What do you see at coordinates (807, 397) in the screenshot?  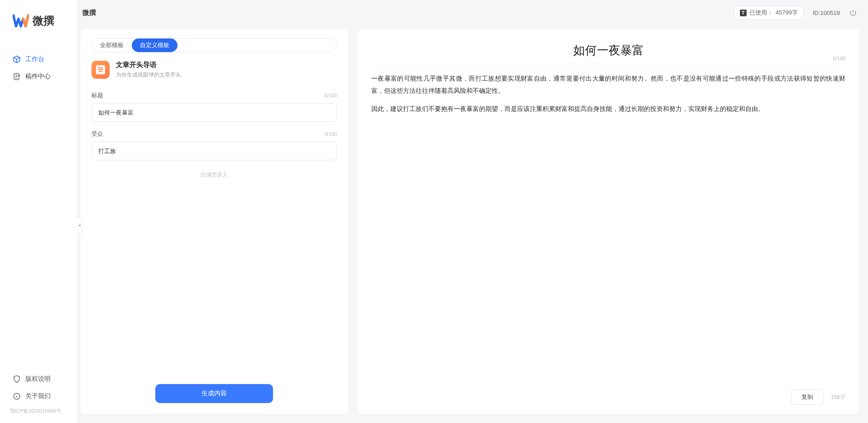 I see `copy-button: 复制` at bounding box center [807, 397].